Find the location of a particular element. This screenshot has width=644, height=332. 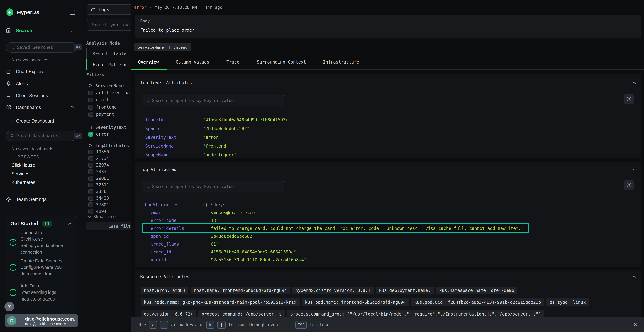

attribute-tree-root: ▾LogAttributes{}7 keys is located at coordinates (183, 205).